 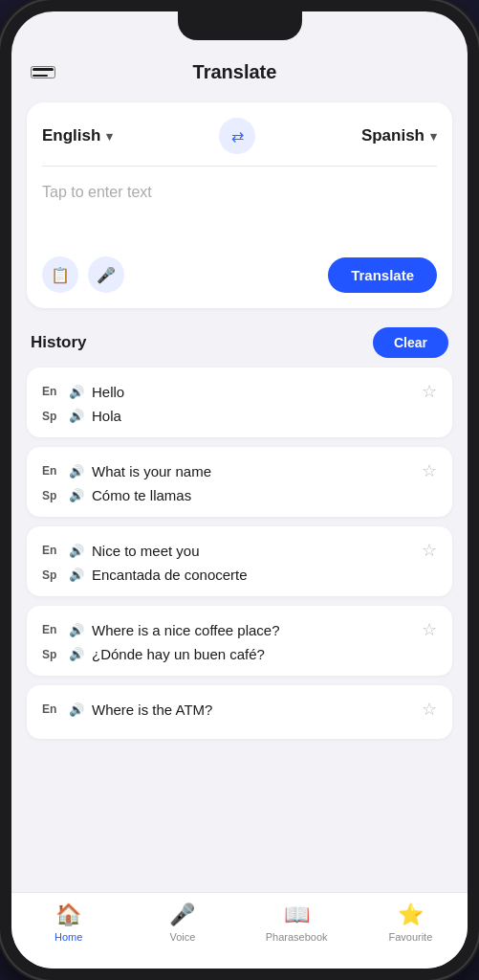 I want to click on nav-item-voice: 🎤 Voice, so click(x=182, y=923).